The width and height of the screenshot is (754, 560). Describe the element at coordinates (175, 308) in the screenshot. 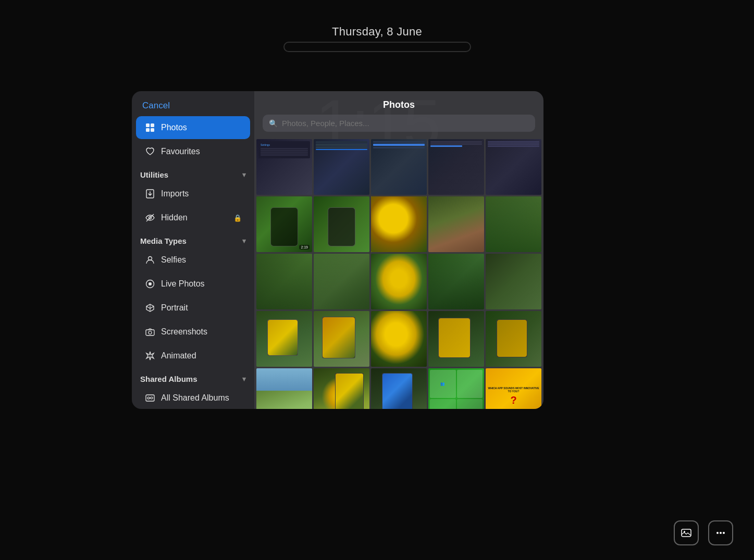

I see `portrait-label: Portrait` at that location.